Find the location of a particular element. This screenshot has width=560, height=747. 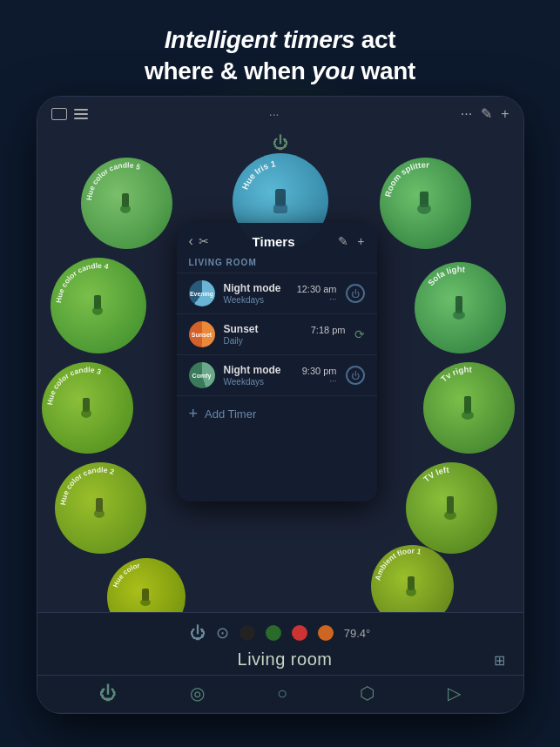

timer-name-evening: Night mode is located at coordinates (256, 288).